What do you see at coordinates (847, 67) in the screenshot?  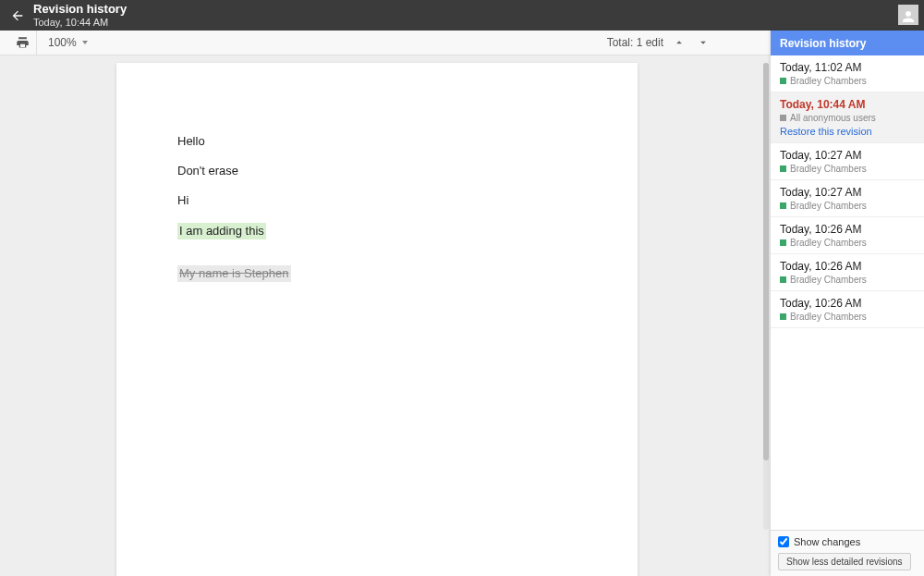 I see `revision-time: Today, 11:02 AM` at bounding box center [847, 67].